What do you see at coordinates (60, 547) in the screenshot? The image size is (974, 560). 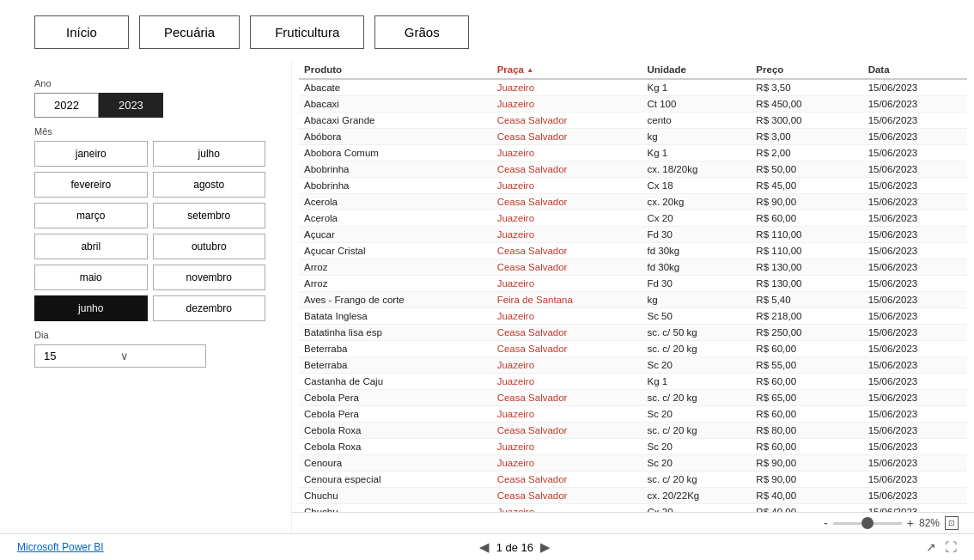 I see `powerbi-link: Microsoft Power BI` at bounding box center [60, 547].